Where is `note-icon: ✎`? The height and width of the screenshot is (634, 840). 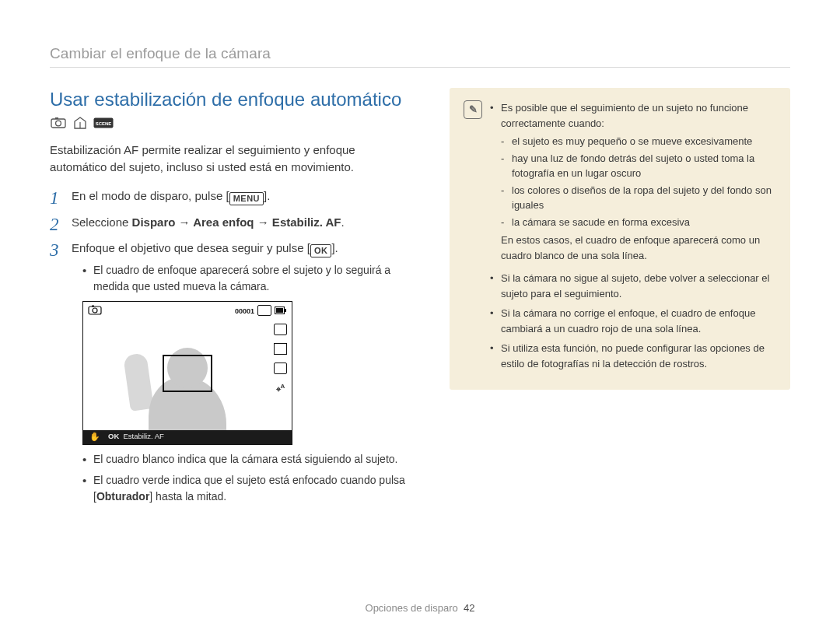 note-icon: ✎ is located at coordinates (473, 110).